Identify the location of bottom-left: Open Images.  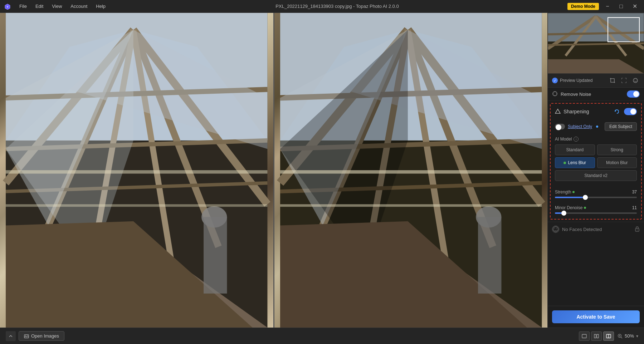
(35, 336).